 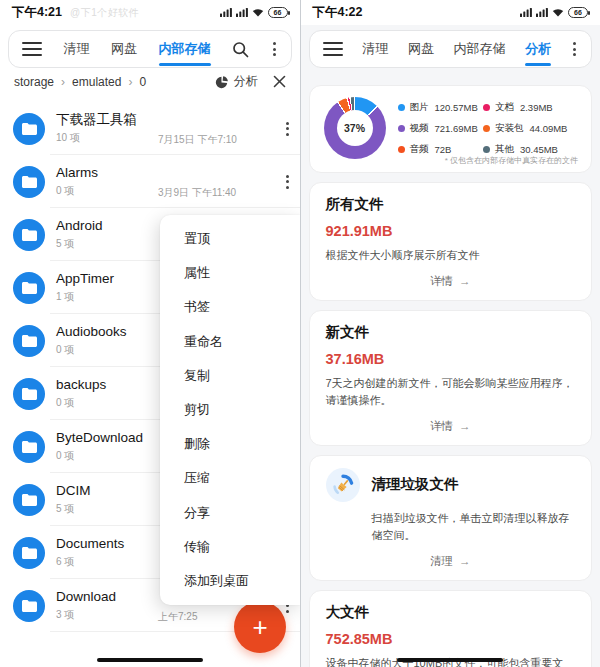 What do you see at coordinates (542, 12) in the screenshot?
I see `signal-icon` at bounding box center [542, 12].